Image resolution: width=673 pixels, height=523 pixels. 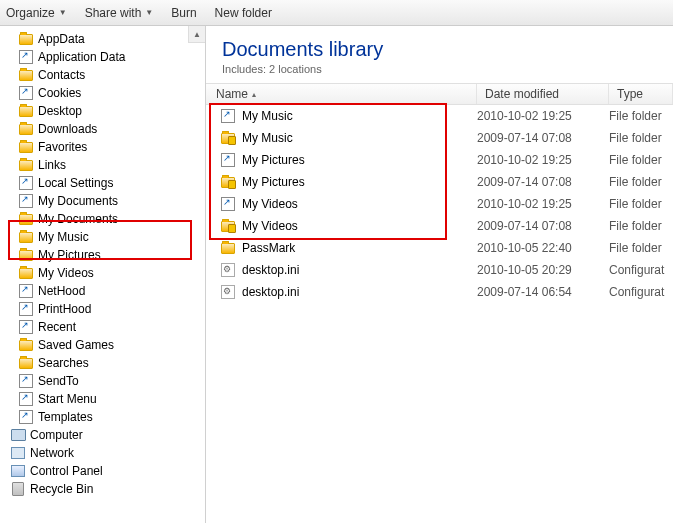 What do you see at coordinates (440, 270) in the screenshot?
I see `file-row: desktop.ini2010-10-05 20:29Configurat` at bounding box center [440, 270].